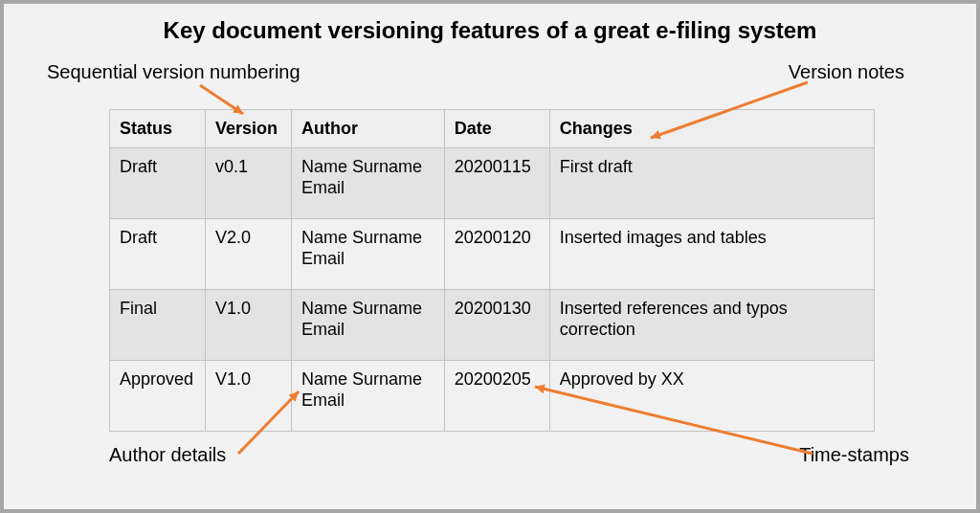 The width and height of the screenshot is (980, 513). I want to click on col-changes: Changes, so click(712, 129).